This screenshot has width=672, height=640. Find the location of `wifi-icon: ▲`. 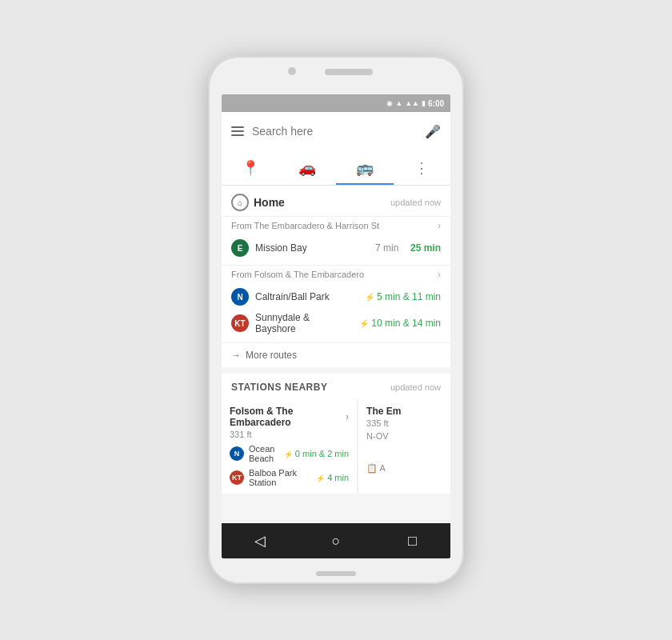

wifi-icon: ▲ is located at coordinates (398, 103).